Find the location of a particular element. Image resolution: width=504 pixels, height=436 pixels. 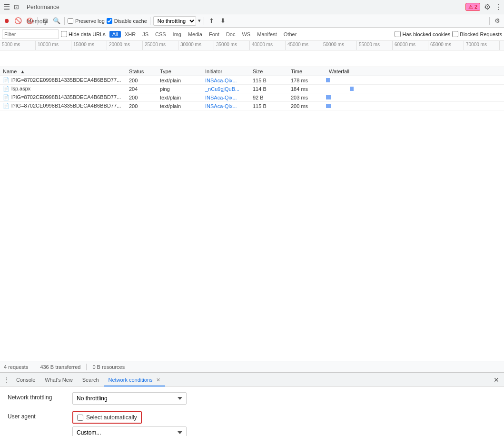

devtools-tab-performance: Performance is located at coordinates (43, 7).